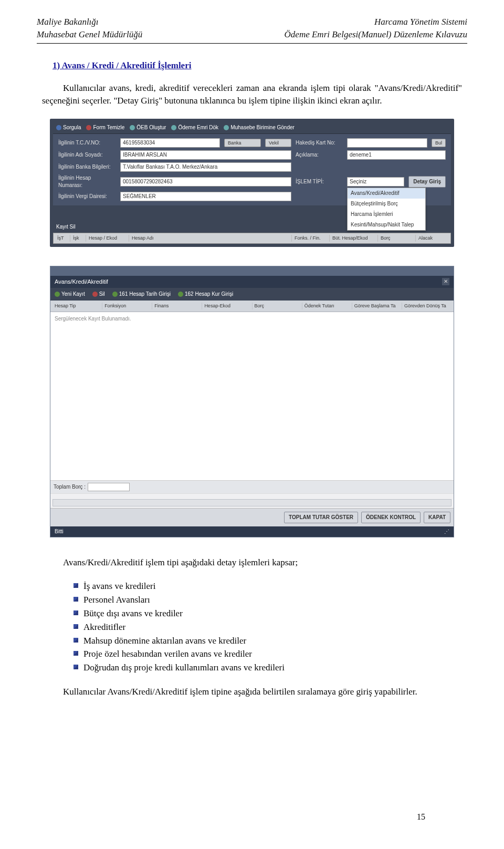  Describe the element at coordinates (198, 128) in the screenshot. I see `odeme-label: Ödeme Emri Dök` at that location.